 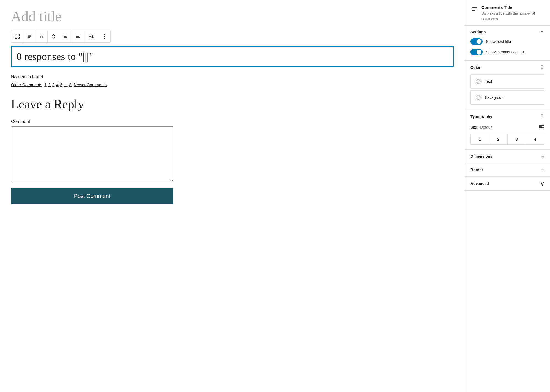 I want to click on size-controls-button, so click(x=541, y=127).